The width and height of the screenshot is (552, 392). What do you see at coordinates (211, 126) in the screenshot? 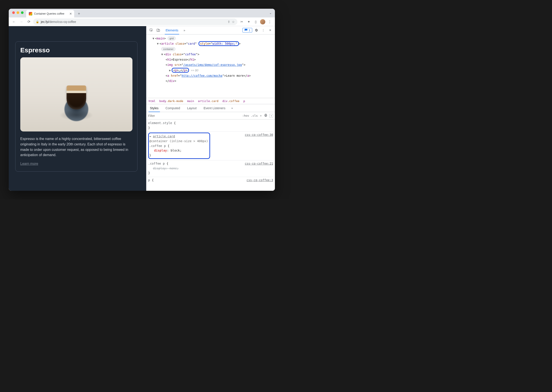
I see `element-style-rule: element.style { }` at bounding box center [211, 126].